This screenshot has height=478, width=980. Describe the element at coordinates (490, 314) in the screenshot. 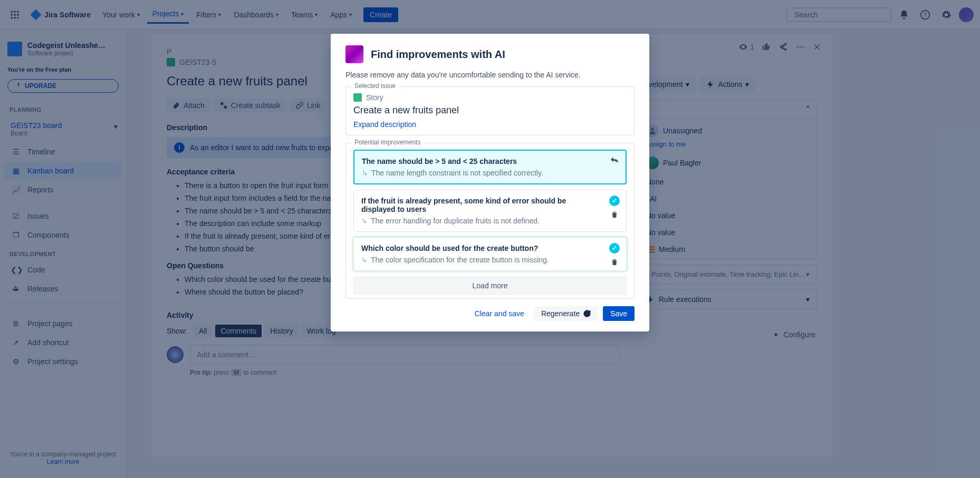

I see `modal-footer: Clear and save Regenerate Save` at that location.